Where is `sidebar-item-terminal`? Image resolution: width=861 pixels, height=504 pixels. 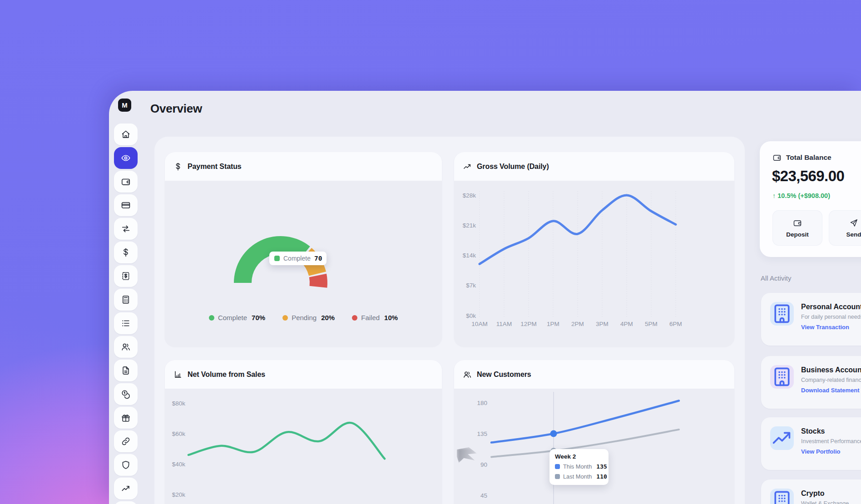 sidebar-item-terminal is located at coordinates (126, 503).